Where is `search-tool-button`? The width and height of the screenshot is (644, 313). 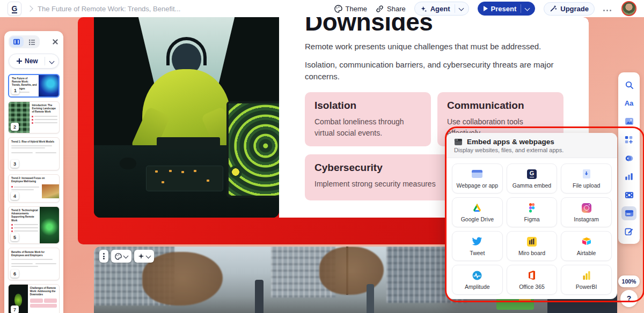 search-tool-button is located at coordinates (629, 85).